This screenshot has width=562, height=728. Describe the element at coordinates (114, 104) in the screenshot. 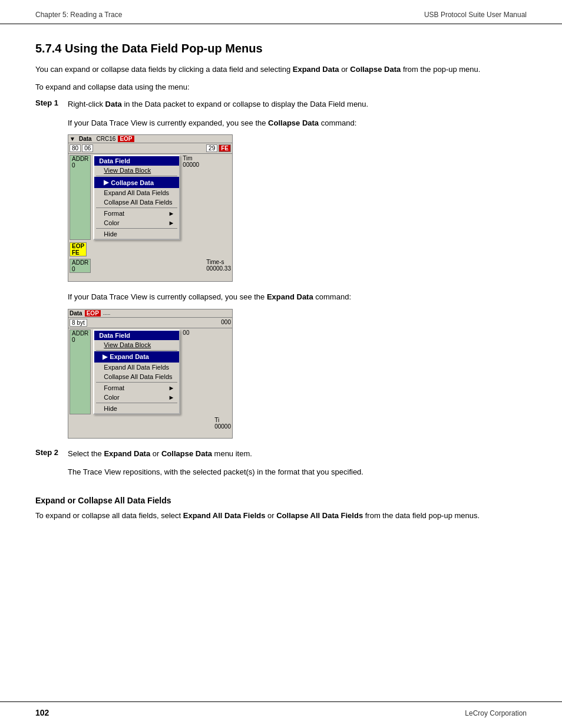

I see `data-bold: Data` at that location.